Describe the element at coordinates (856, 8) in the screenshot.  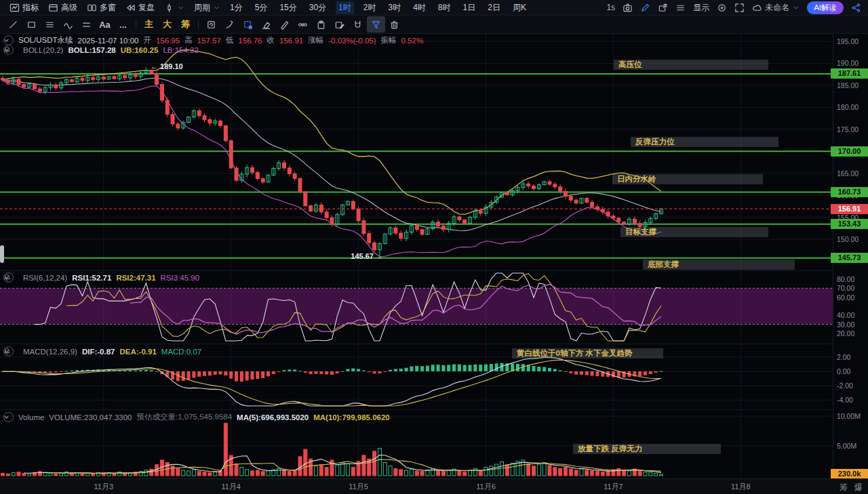
I see `toolbar-share` at that location.